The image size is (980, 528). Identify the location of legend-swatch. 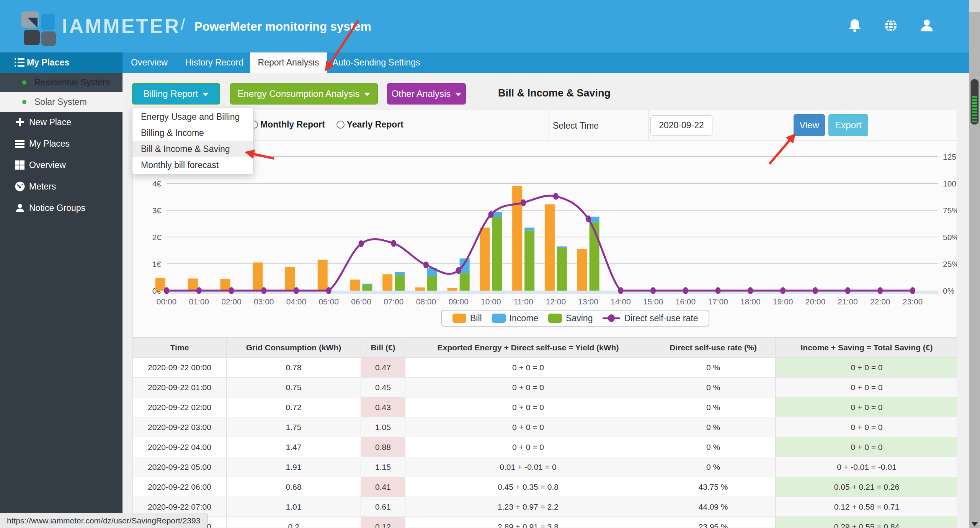
(459, 318).